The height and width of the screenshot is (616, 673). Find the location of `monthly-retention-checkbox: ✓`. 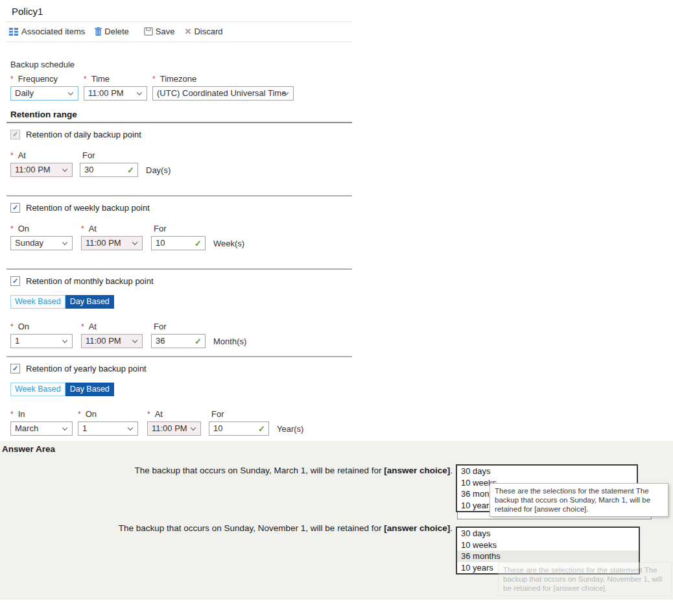

monthly-retention-checkbox: ✓ is located at coordinates (16, 281).